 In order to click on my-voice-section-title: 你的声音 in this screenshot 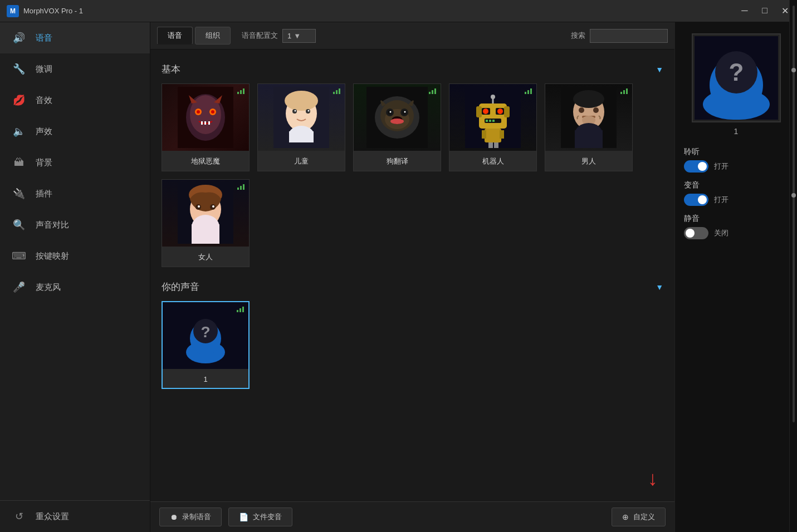, I will do `click(180, 287)`.